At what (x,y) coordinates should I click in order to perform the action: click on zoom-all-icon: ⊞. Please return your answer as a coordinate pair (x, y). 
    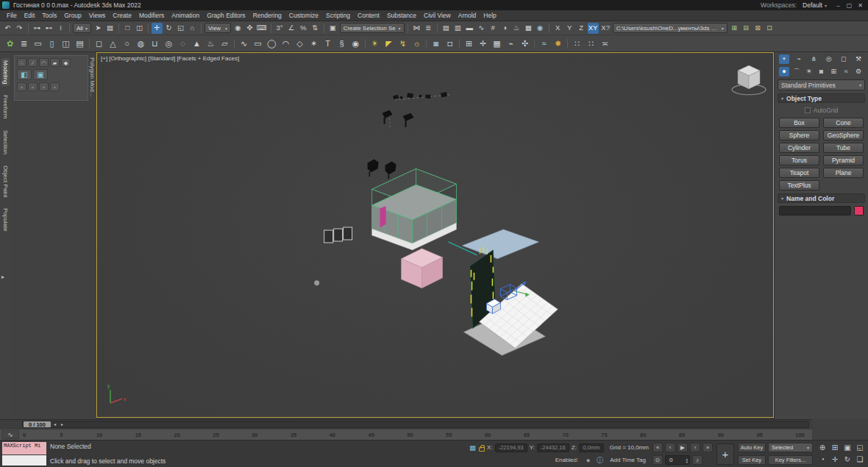
    Looking at the image, I should click on (835, 449).